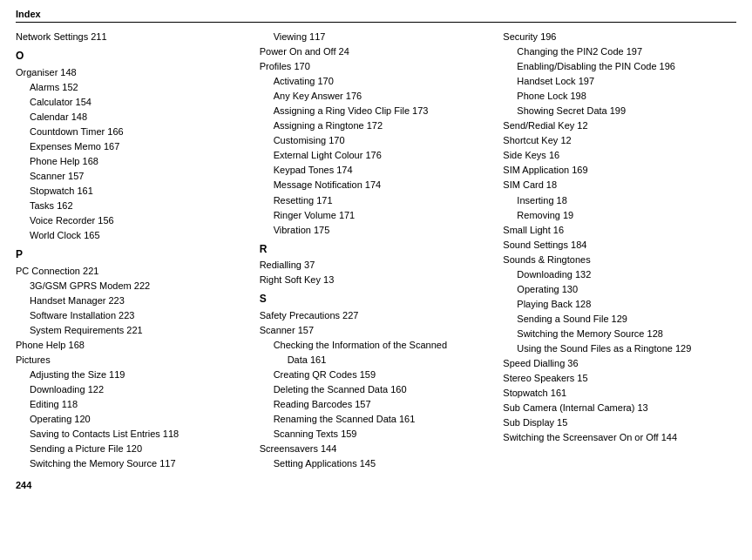  Describe the element at coordinates (383, 404) in the screenshot. I see `index-entry-indent1: Reading Barcodes 157` at that location.